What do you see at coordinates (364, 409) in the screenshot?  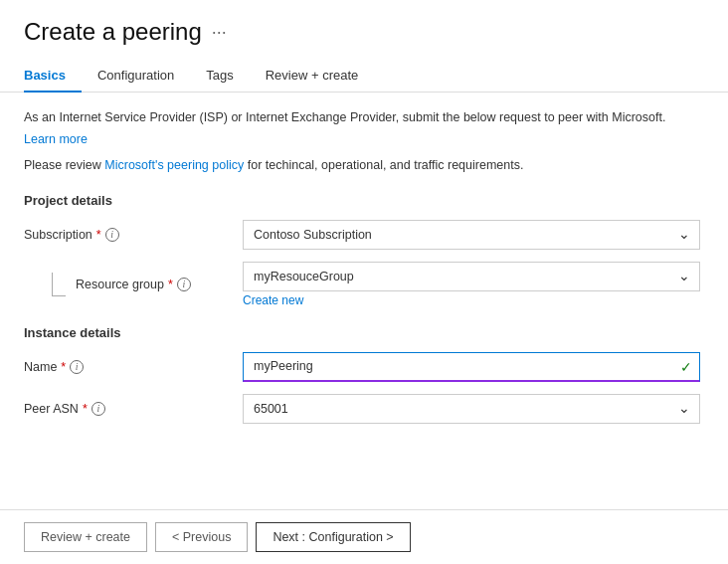 I see `peer-asn-row: Peer ASN * i 65001` at bounding box center [364, 409].